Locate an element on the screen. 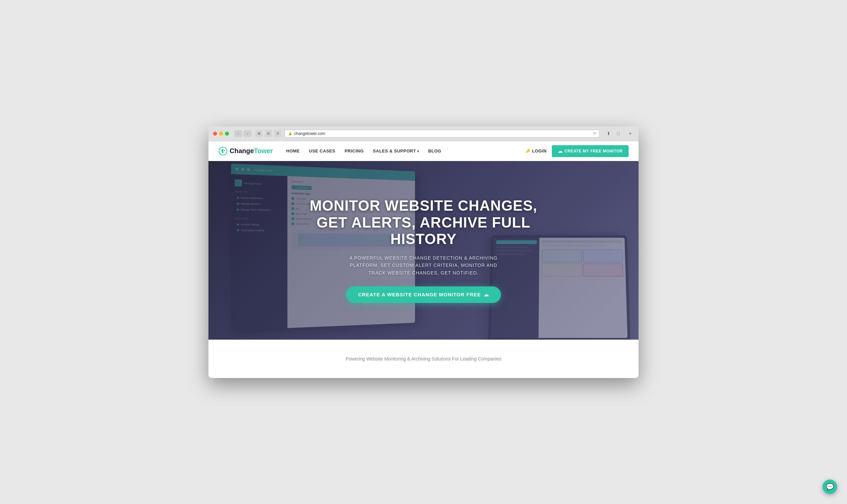  nav-home: HOME is located at coordinates (293, 151).